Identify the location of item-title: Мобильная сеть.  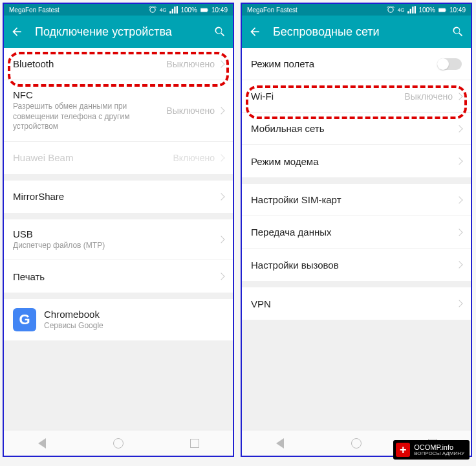
(354, 128).